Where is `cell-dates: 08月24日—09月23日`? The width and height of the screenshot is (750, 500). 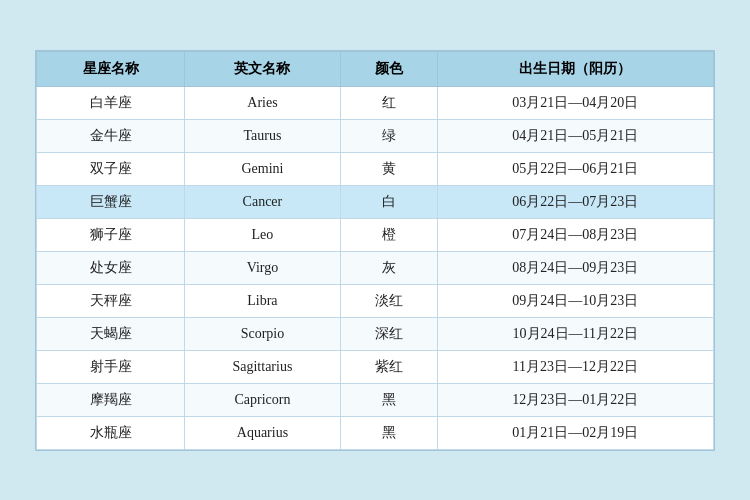
cell-dates: 08月24日—09月23日 is located at coordinates (575, 268).